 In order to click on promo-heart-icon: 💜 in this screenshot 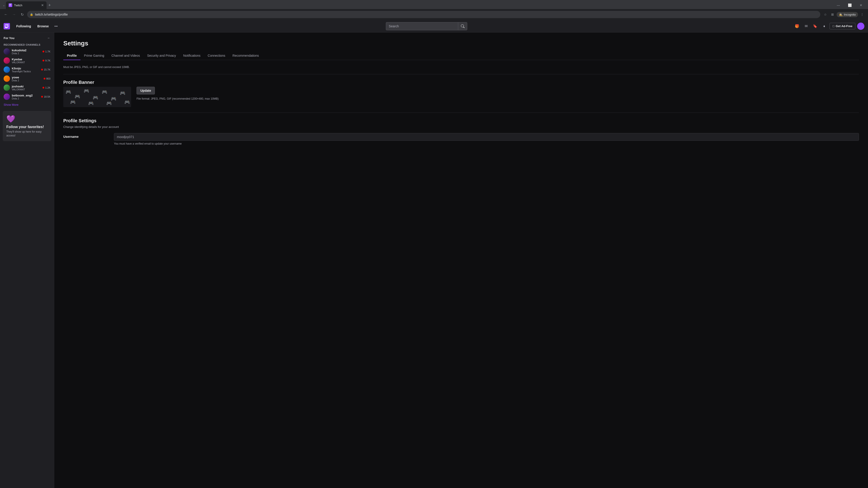, I will do `click(27, 119)`.